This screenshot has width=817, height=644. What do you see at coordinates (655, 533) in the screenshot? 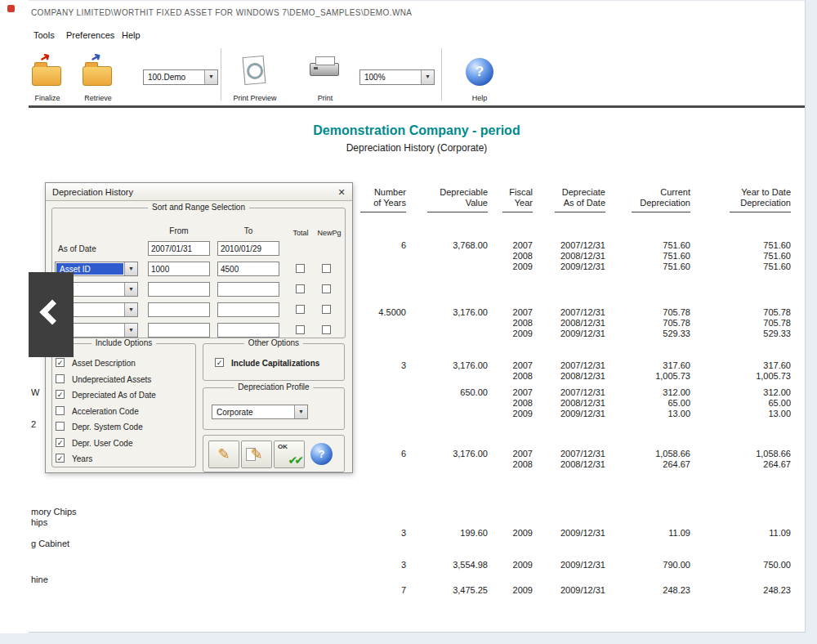
I see `cell-current-depreciation: 11.09` at bounding box center [655, 533].